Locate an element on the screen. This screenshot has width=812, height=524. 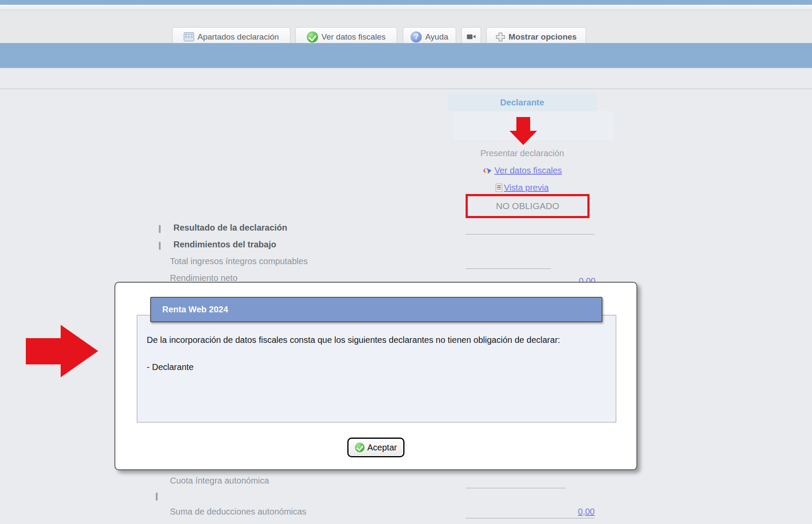
ver-datos-fiscales-link-row: Ver datos fiscales is located at coordinates (522, 170).